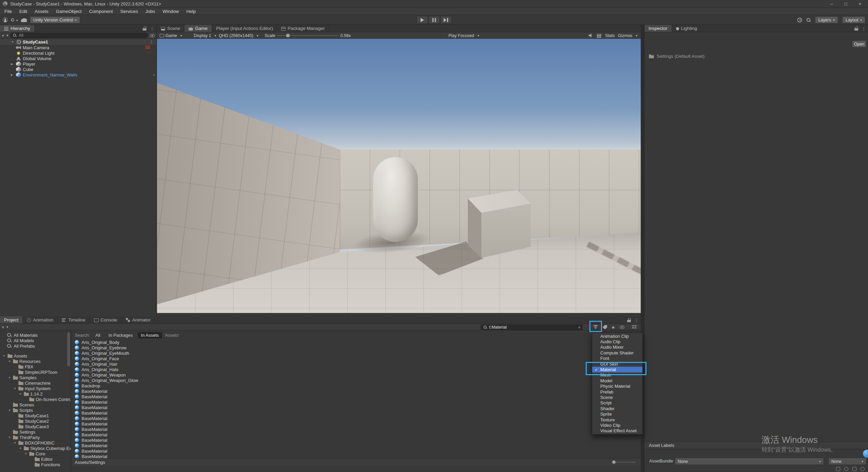 This screenshot has height=472, width=868. Describe the element at coordinates (191, 12) in the screenshot. I see `menu-item: Help` at that location.